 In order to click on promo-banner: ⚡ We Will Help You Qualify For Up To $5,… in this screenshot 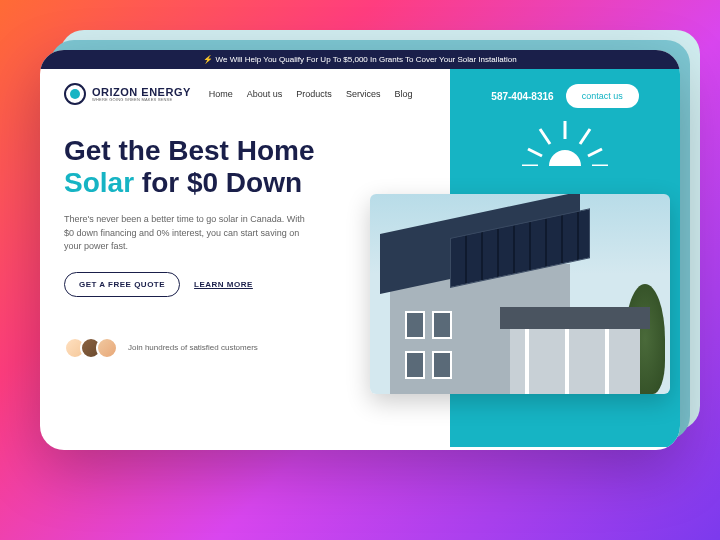, I will do `click(360, 60)`.